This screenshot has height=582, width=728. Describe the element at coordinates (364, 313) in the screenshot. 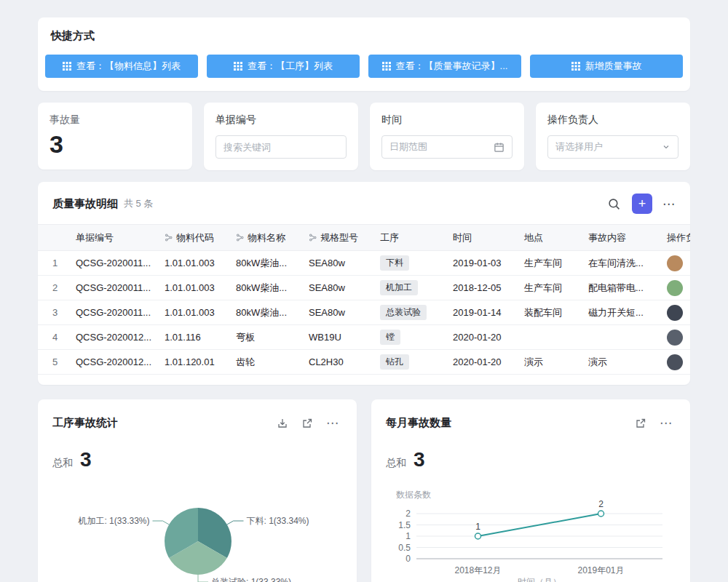

I see `table-row: 3 QCSG-2020011... 1.01.01.003 80kW柴油... …` at that location.